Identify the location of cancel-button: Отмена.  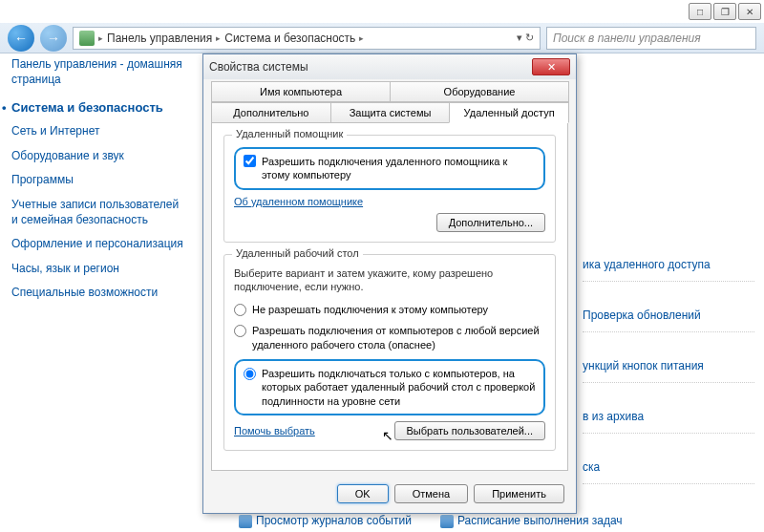
(432, 494).